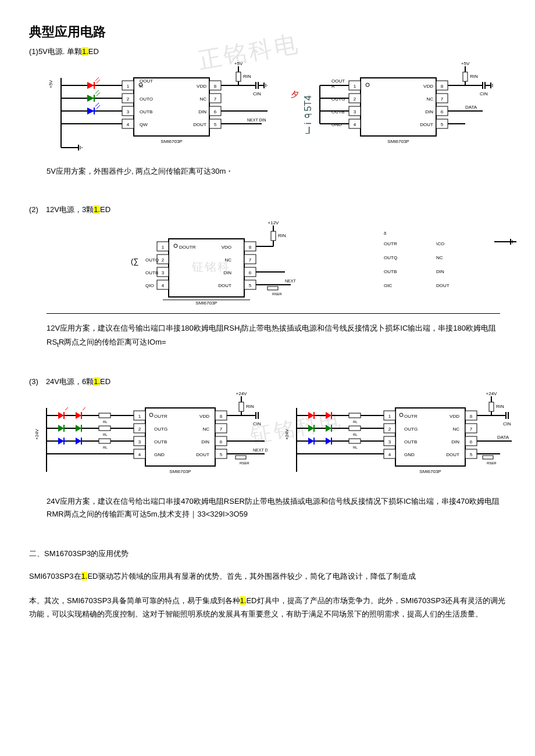 Image resolution: width=535 pixels, height=756 pixels. Describe the element at coordinates (385, 234) in the screenshot. I see `svg-text: δ` at that location.